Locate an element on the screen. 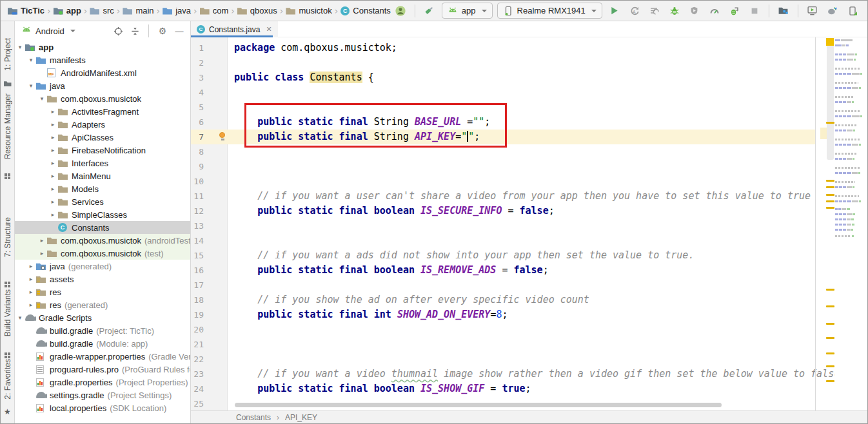 The image size is (868, 424). tree-item-res: ▸res is located at coordinates (103, 292).